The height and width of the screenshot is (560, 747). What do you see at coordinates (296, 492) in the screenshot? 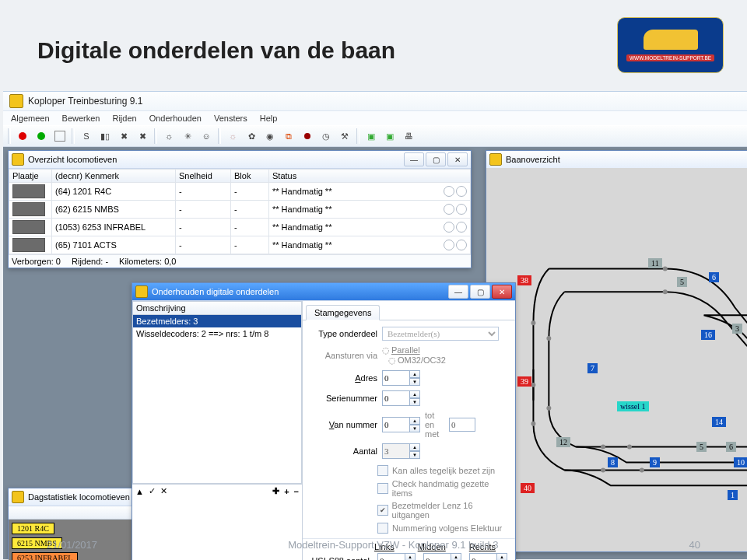
I see `minus-button: −` at bounding box center [296, 492].